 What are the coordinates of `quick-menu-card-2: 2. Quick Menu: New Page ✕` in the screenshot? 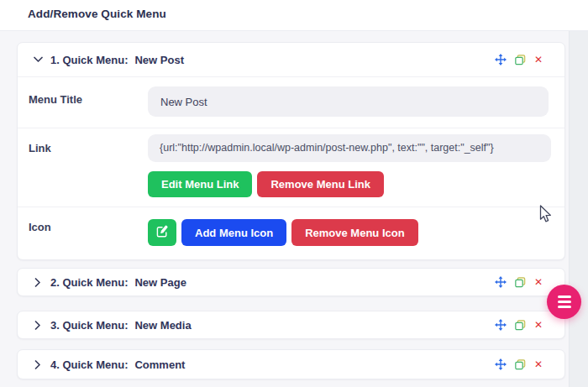 It's located at (291, 282).